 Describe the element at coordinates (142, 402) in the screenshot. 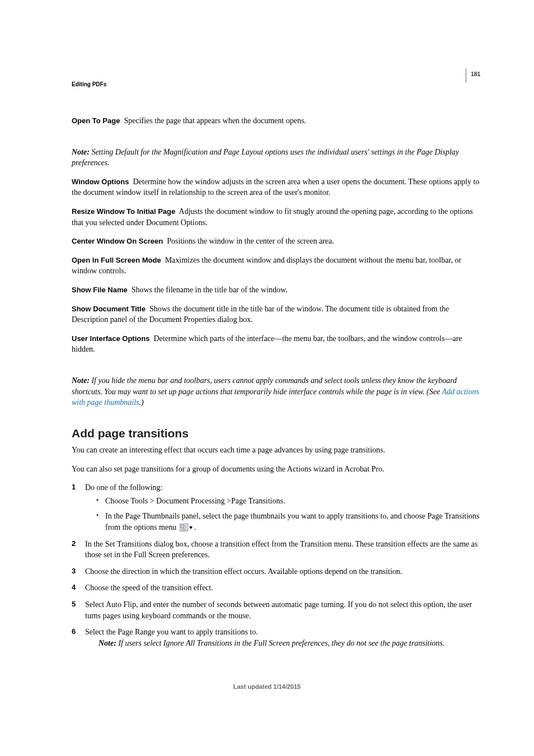

I see `note2-post: .)` at that location.